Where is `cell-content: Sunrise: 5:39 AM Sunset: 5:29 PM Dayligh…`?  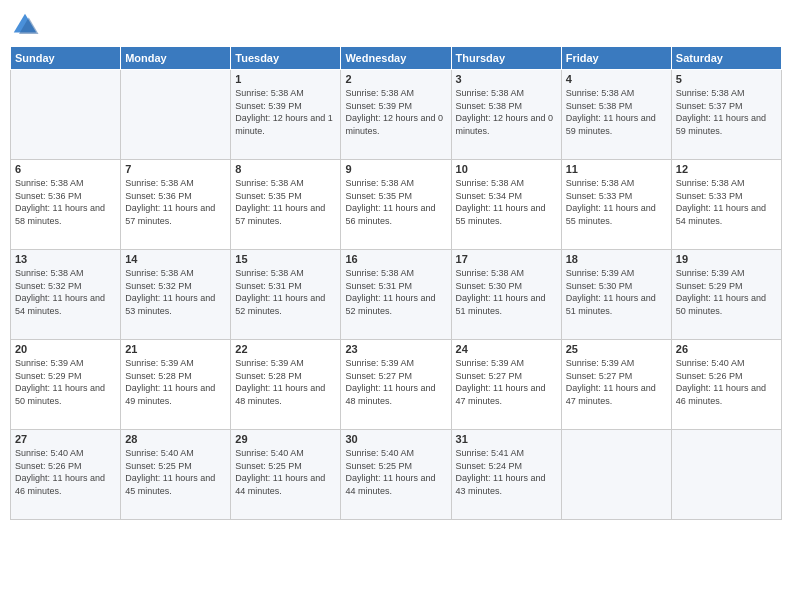 cell-content: Sunrise: 5:39 AM Sunset: 5:29 PM Dayligh… is located at coordinates (726, 292).